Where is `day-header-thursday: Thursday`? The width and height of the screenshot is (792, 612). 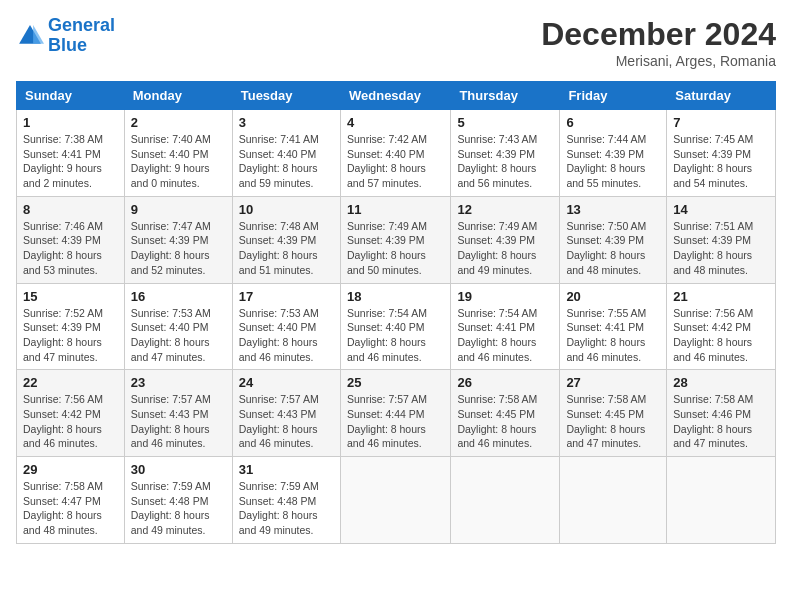 day-header-thursday: Thursday is located at coordinates (506, 96).